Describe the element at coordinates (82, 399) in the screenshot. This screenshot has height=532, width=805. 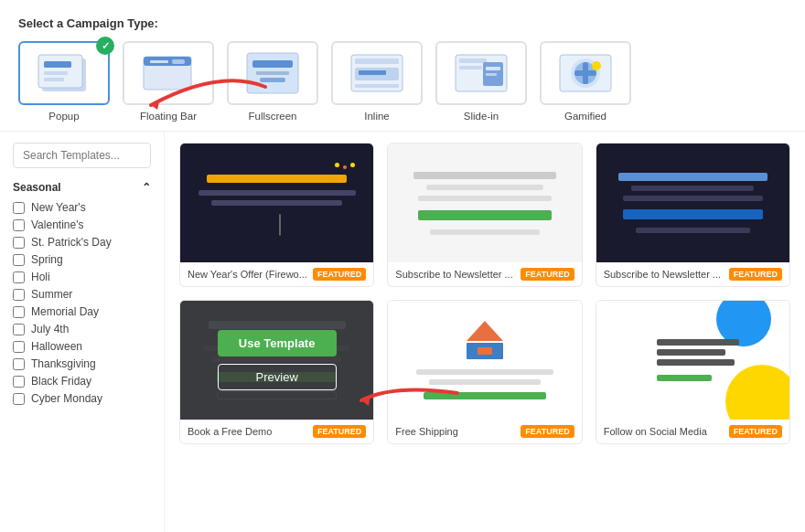
I see `sidebar-item-11: Cyber Monday` at that location.